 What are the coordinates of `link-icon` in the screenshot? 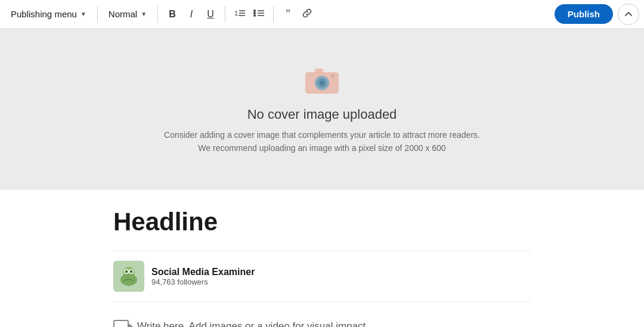 It's located at (307, 14).